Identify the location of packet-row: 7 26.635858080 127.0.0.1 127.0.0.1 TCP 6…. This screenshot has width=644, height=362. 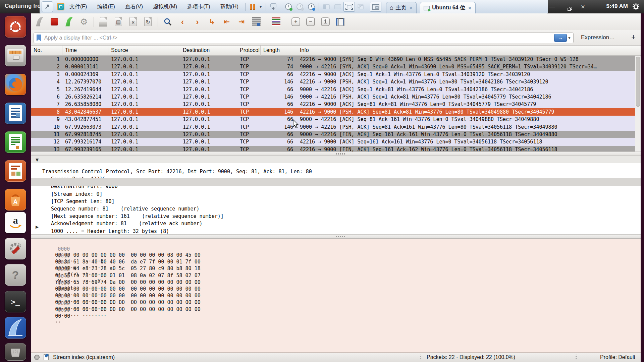
(336, 104).